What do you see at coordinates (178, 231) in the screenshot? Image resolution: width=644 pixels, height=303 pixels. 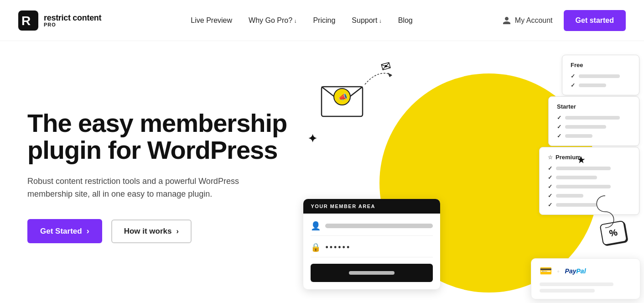 I see `arrow-icon-secondary: ›` at bounding box center [178, 231].